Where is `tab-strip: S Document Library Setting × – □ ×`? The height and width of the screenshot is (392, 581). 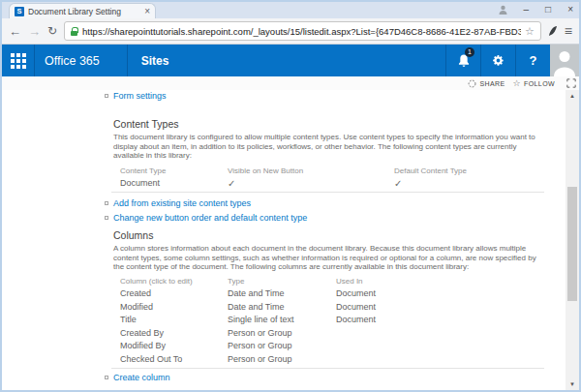
tab-strip: S Document Library Setting × – □ × is located at coordinates (290, 10).